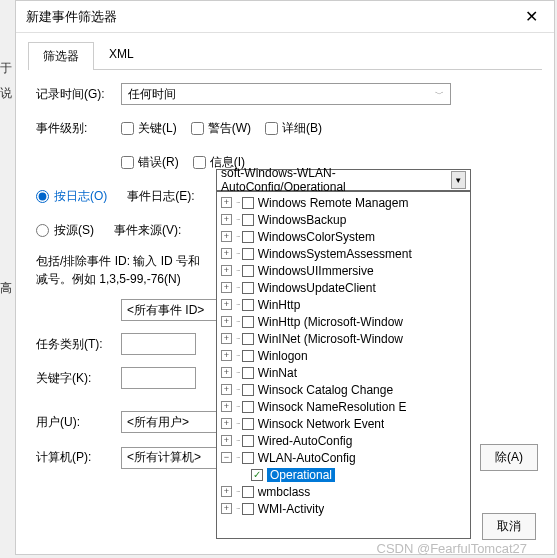 The height and width of the screenshot is (558, 557). Describe the element at coordinates (257, 475) in the screenshot. I see `tree-checkbox: ✓` at that location.